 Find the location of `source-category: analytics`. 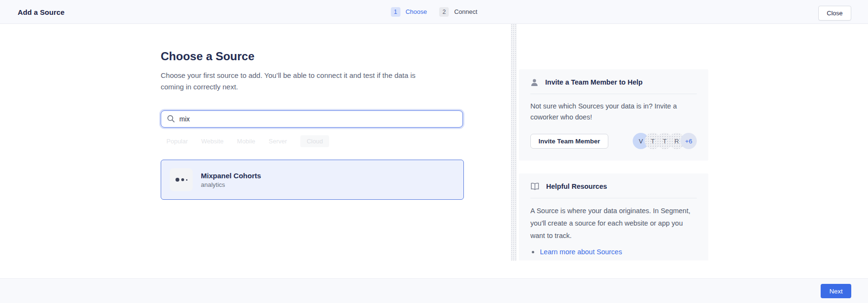

source-category: analytics is located at coordinates (231, 184).